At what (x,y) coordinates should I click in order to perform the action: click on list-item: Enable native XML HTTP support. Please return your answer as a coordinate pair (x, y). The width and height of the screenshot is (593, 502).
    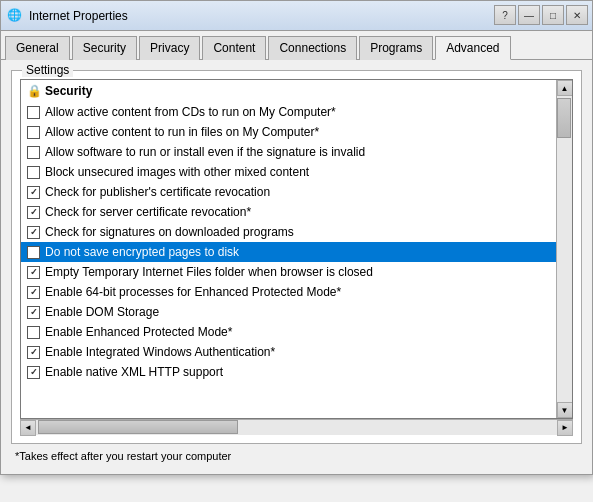
    Looking at the image, I should click on (288, 372).